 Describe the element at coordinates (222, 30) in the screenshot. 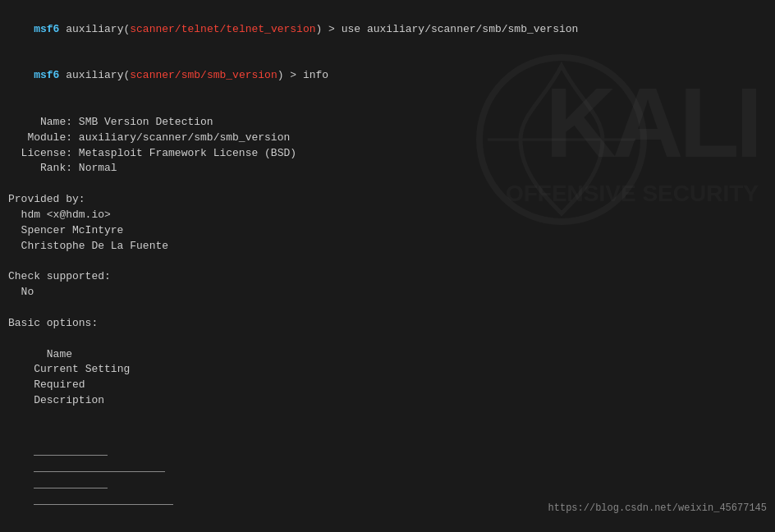

I see `module-telnet: scanner/telnet/telnet_version` at that location.